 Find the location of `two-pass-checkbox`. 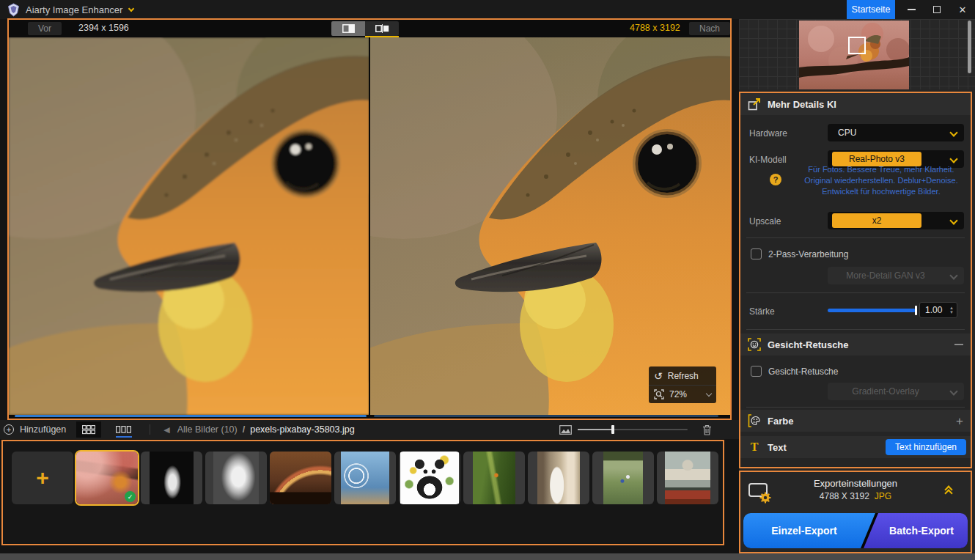

two-pass-checkbox is located at coordinates (757, 254).